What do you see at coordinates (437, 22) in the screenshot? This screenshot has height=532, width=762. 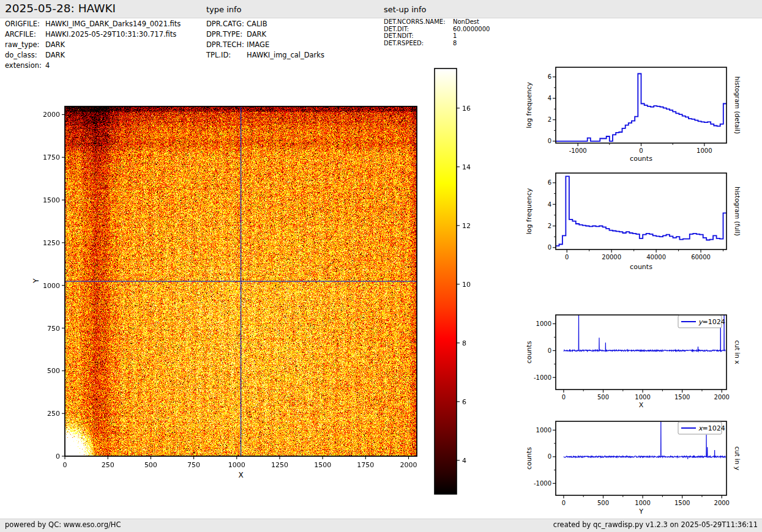 I see `setup-info-row: DET.NCORRS.NAME:NonDest` at bounding box center [437, 22].